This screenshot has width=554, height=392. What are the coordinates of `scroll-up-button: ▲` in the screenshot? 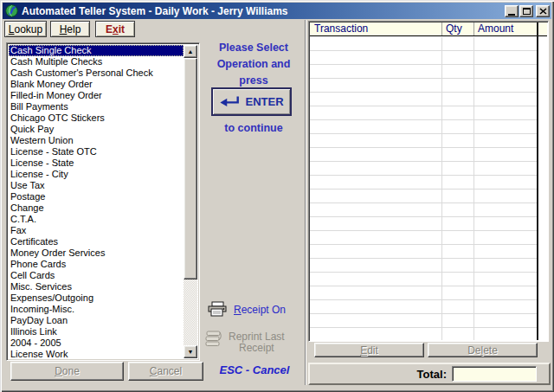 It's located at (190, 52).